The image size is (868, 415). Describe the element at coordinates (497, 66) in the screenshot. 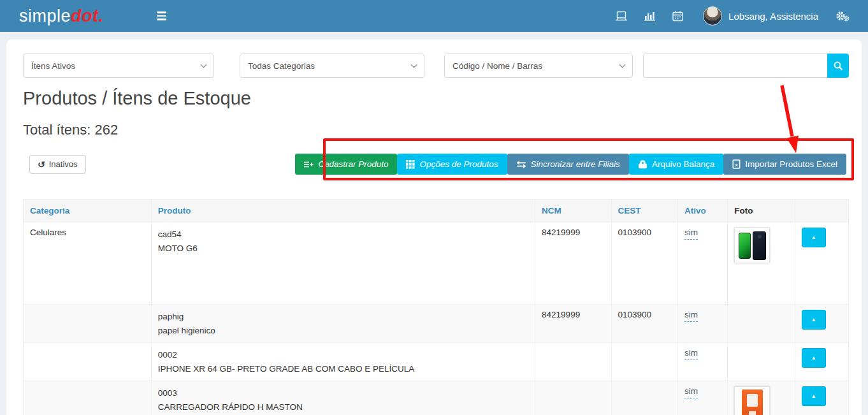

I see `search-type-value: Código / Nome / Barras` at that location.